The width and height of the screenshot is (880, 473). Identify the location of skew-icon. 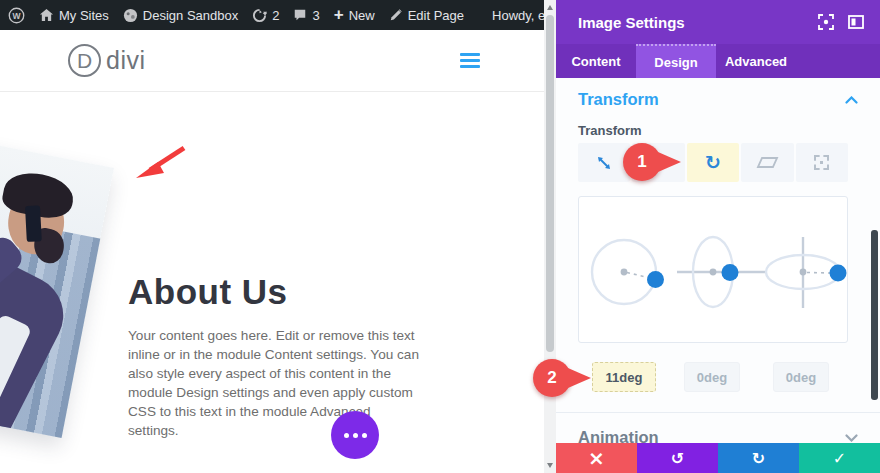
(767, 162).